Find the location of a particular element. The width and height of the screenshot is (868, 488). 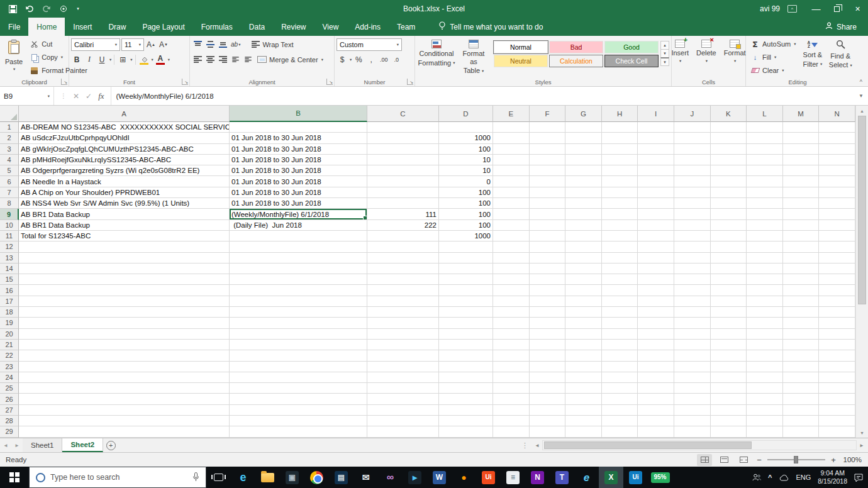

cell-l22 is located at coordinates (765, 356).